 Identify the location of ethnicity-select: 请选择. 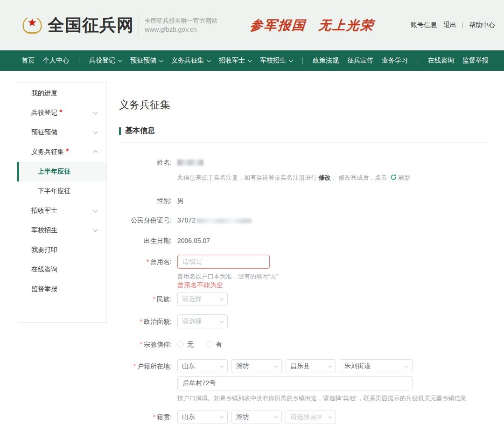
(203, 299).